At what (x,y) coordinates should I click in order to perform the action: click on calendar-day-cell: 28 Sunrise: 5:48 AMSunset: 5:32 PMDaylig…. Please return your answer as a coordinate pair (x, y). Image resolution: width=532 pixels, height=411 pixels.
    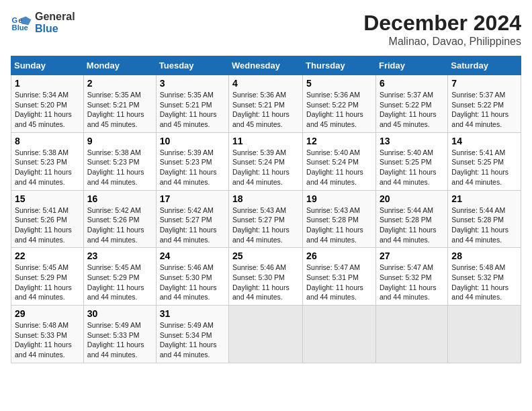
    Looking at the image, I should click on (485, 277).